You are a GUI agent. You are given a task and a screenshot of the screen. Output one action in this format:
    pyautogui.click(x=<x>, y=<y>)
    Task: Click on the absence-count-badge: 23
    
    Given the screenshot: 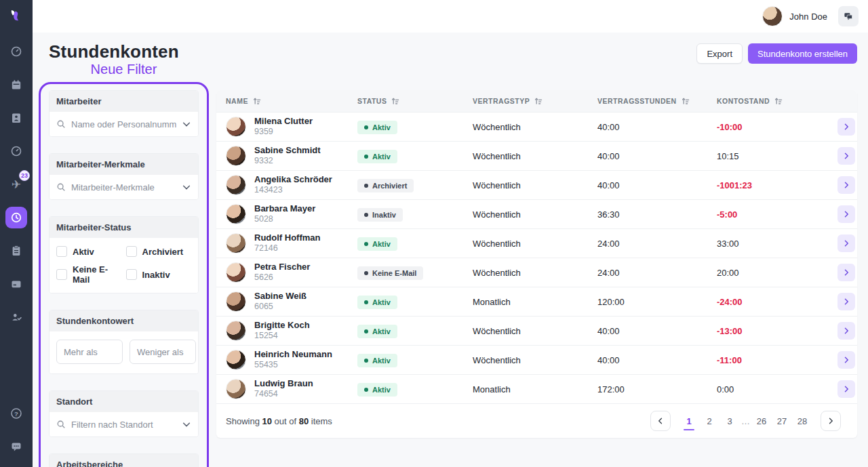 What is the action you would take?
    pyautogui.click(x=24, y=176)
    